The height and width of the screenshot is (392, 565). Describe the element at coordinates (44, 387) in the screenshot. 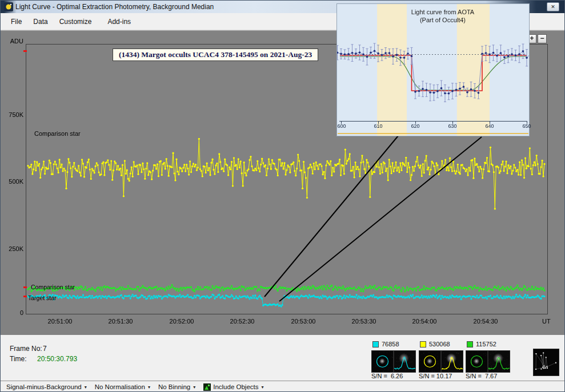

I see `signal-mode-label: Signal-minus-Background` at that location.